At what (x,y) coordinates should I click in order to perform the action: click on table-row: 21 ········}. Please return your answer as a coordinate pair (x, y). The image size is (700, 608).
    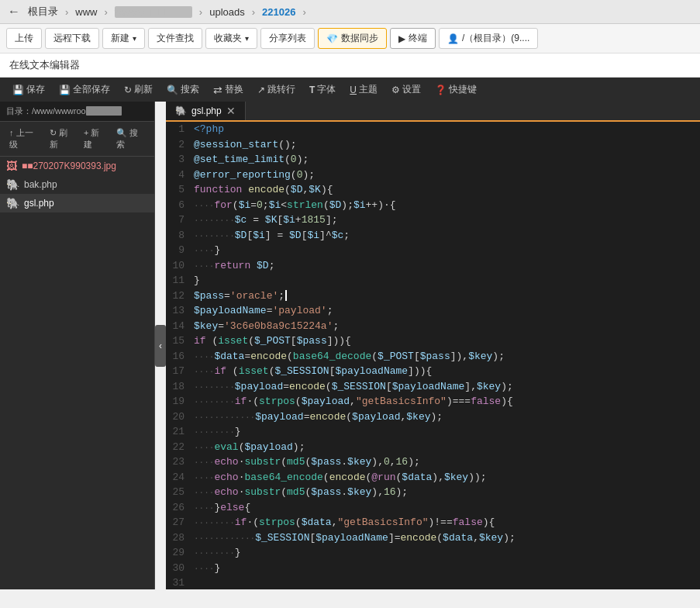
    Looking at the image, I should click on (433, 432).